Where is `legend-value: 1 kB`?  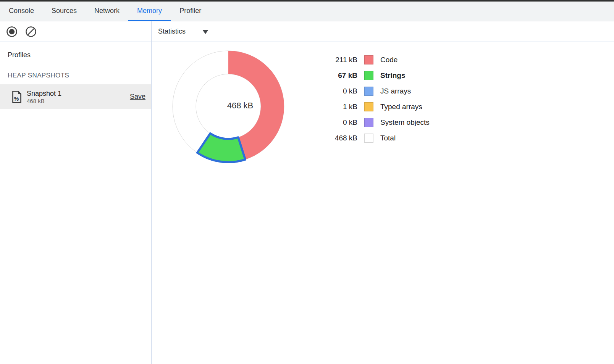 legend-value: 1 kB is located at coordinates (343, 107).